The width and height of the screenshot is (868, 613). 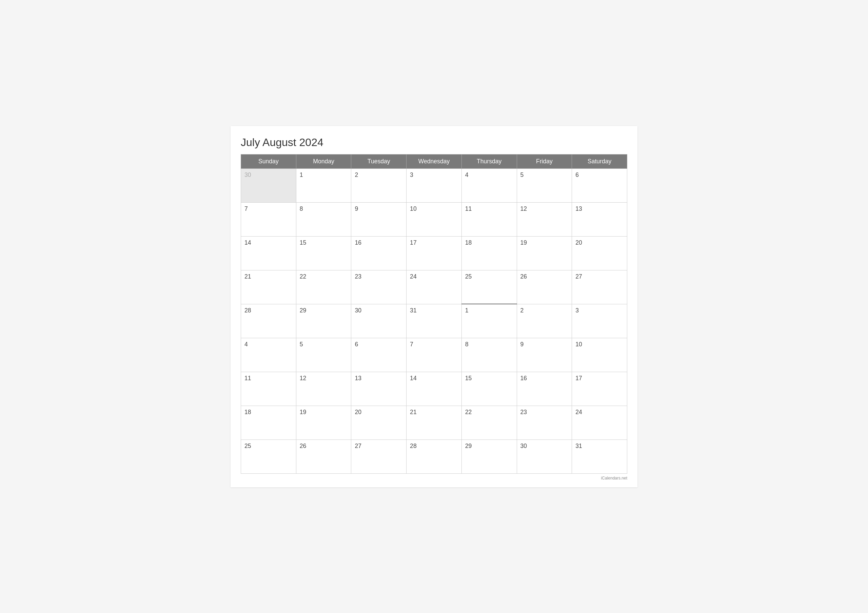 I want to click on calendar-week-row: 30123456, so click(x=434, y=185).